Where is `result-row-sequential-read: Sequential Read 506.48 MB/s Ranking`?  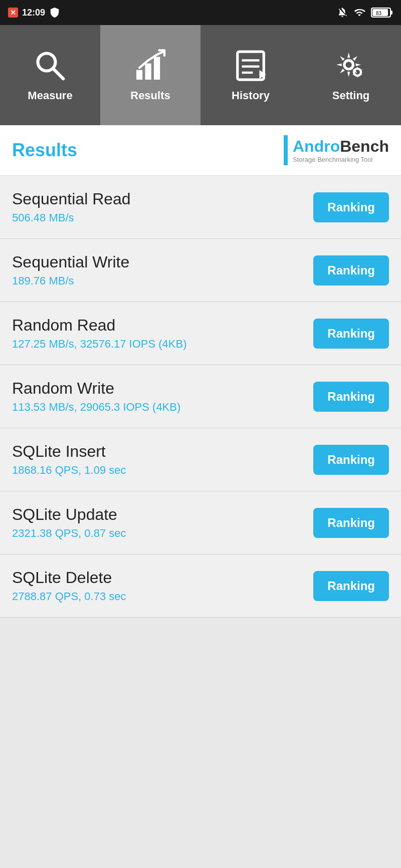 result-row-sequential-read: Sequential Read 506.48 MB/s Ranking is located at coordinates (200, 207).